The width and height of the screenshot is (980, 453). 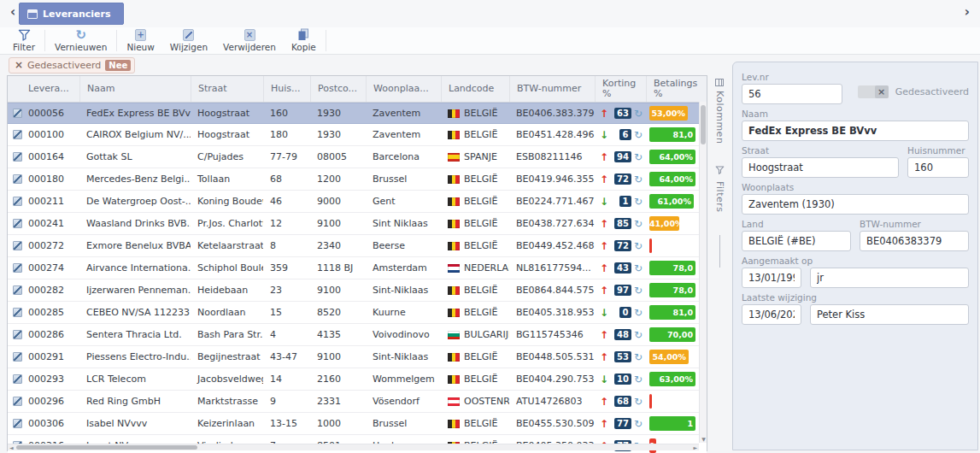 I want to click on table-row: 000286 Sentera Thracia Ltd. Bash Para St…, so click(x=357, y=335).